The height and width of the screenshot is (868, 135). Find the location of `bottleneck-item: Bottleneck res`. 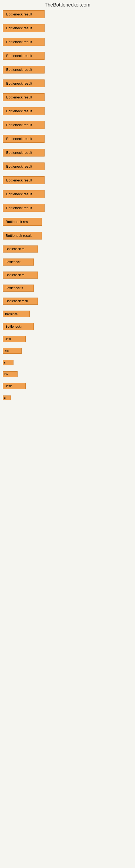

bottleneck-item: Bottleneck res is located at coordinates (68, 222).